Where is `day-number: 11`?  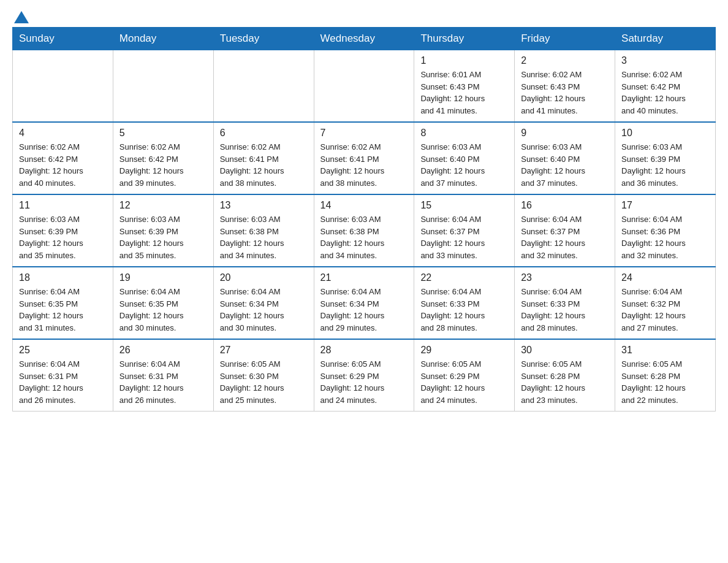 day-number: 11 is located at coordinates (63, 205).